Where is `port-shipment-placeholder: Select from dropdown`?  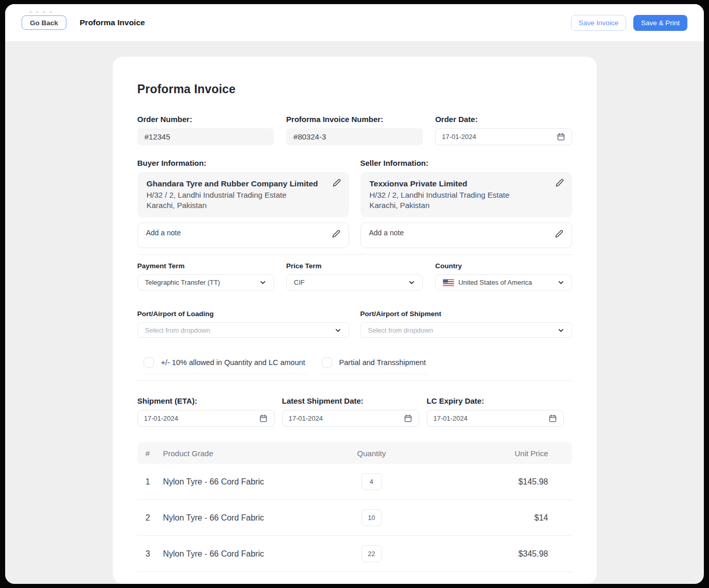
port-shipment-placeholder: Select from dropdown is located at coordinates (401, 331).